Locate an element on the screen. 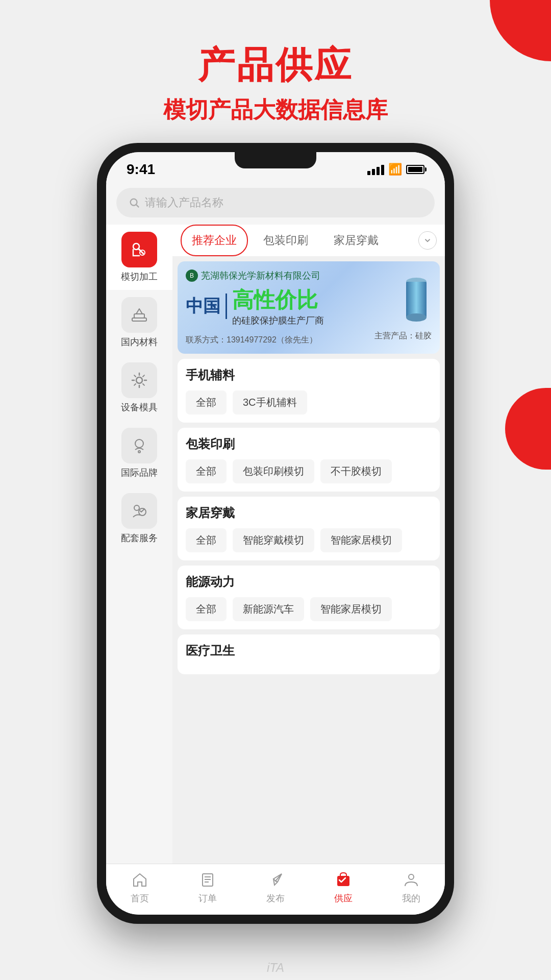 This screenshot has width=551, height=980. signal-icon is located at coordinates (375, 169).